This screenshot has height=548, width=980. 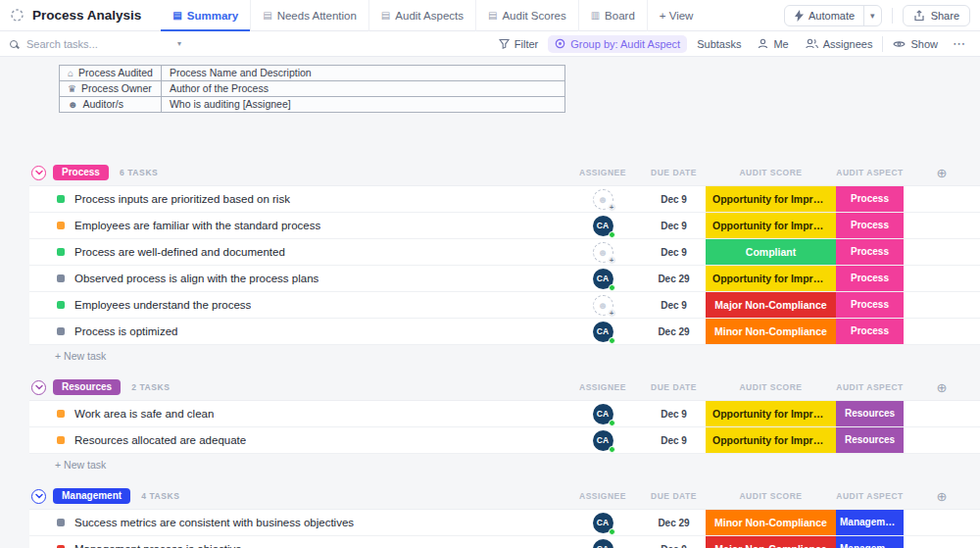 I want to click on search-box: ▾, so click(x=96, y=44).